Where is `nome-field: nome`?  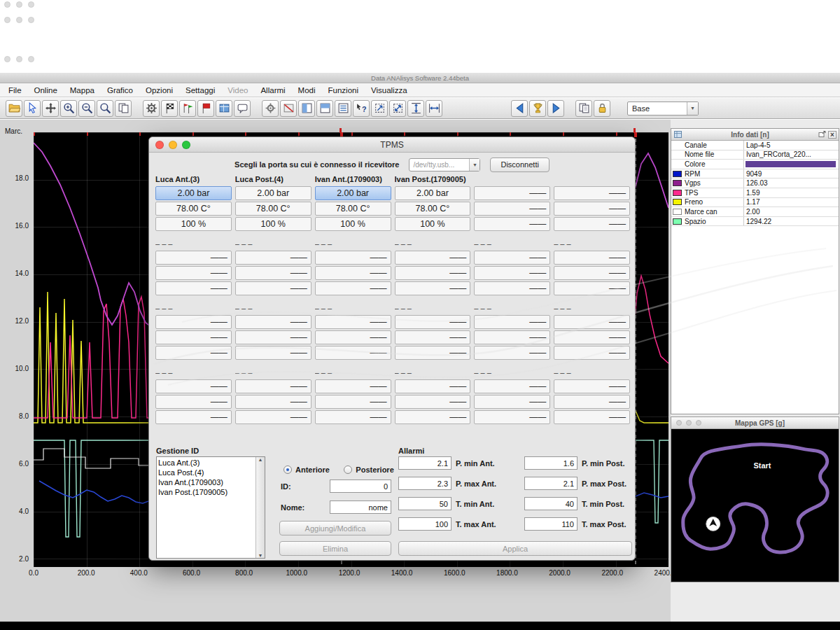 nome-field: nome is located at coordinates (360, 507).